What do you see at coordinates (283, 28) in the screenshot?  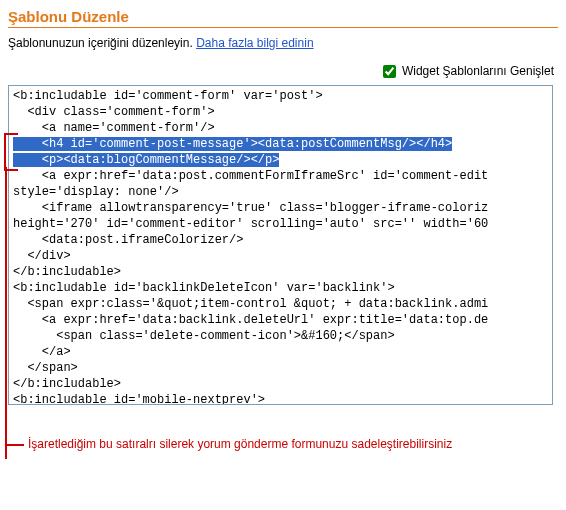 I see `title-divider` at bounding box center [283, 28].